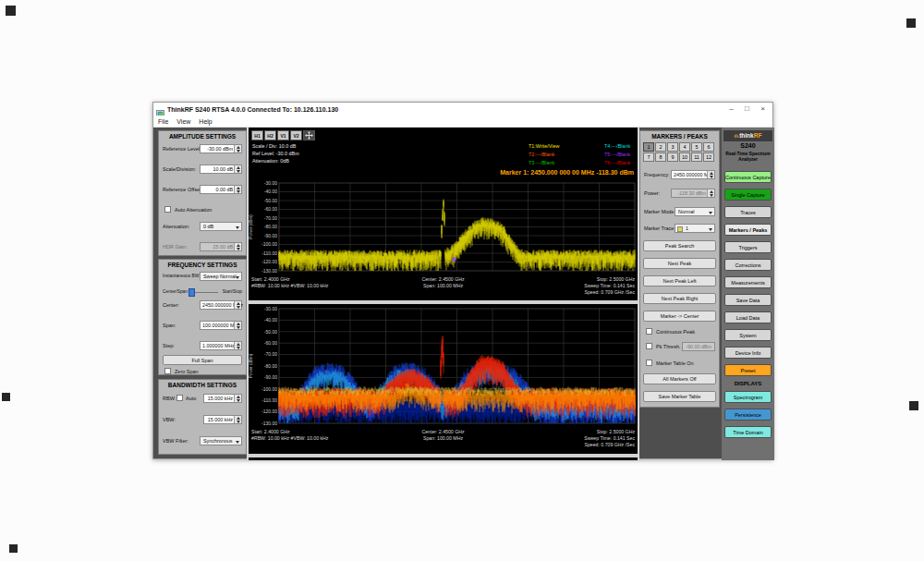 This screenshot has width=924, height=561. What do you see at coordinates (187, 372) in the screenshot?
I see `zero-span-label: Zero Span` at bounding box center [187, 372].